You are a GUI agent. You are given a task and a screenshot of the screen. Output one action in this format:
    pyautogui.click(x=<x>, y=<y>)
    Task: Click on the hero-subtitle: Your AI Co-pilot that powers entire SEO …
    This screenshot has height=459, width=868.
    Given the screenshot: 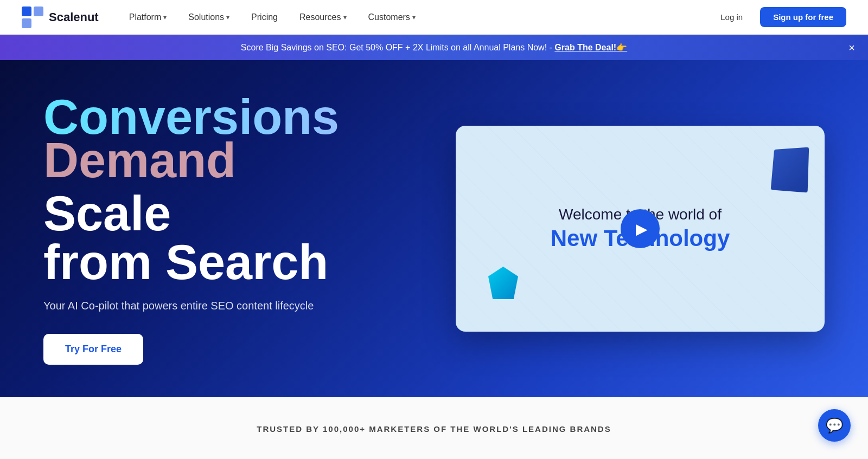 What is the action you would take?
    pyautogui.click(x=195, y=306)
    